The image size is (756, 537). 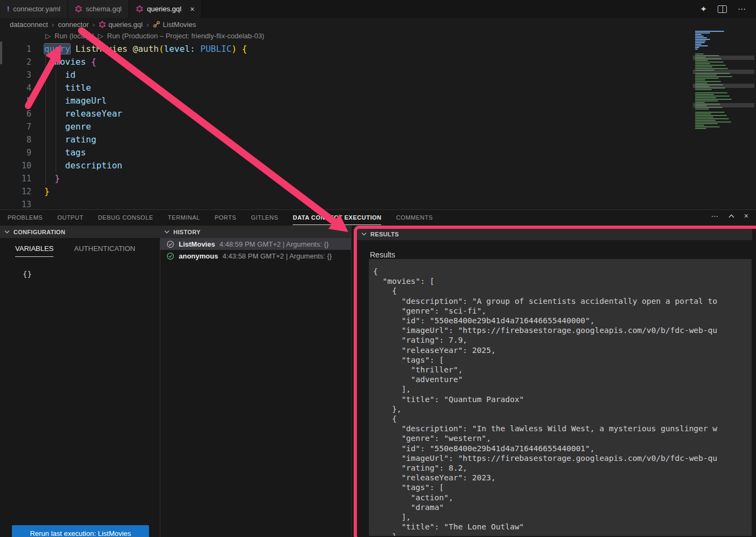 I want to click on results-header: RESULTS, so click(x=555, y=234).